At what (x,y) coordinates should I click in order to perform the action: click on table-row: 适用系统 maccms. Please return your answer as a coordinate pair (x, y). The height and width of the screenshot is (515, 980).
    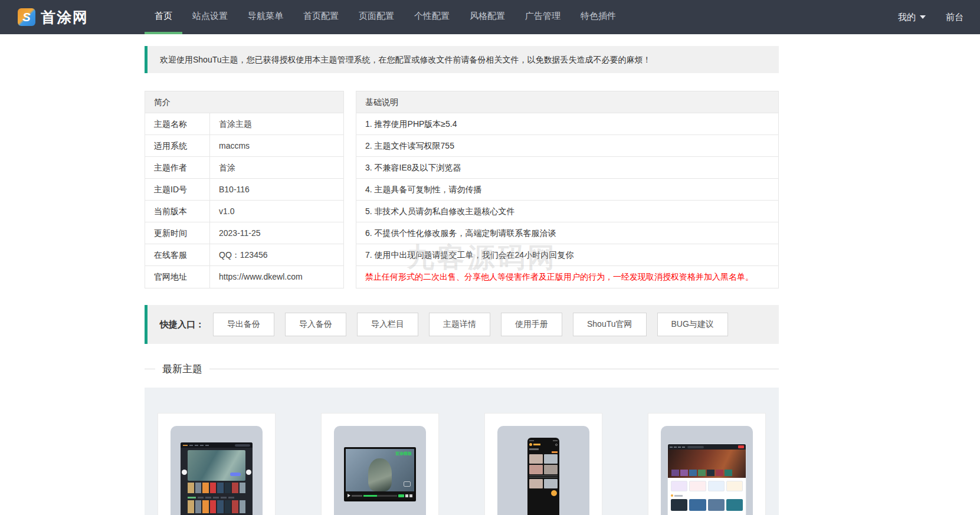
    Looking at the image, I should click on (244, 146).